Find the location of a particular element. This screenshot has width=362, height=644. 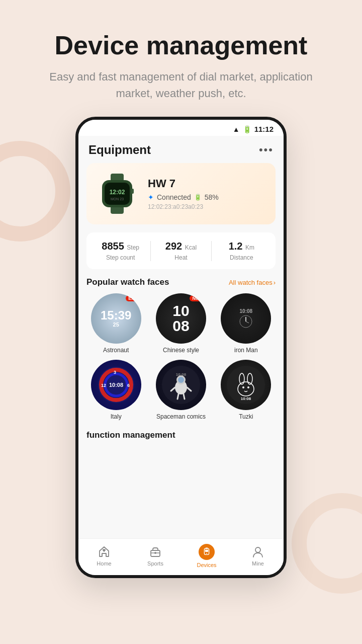

page-title: Device management is located at coordinates (181, 45).